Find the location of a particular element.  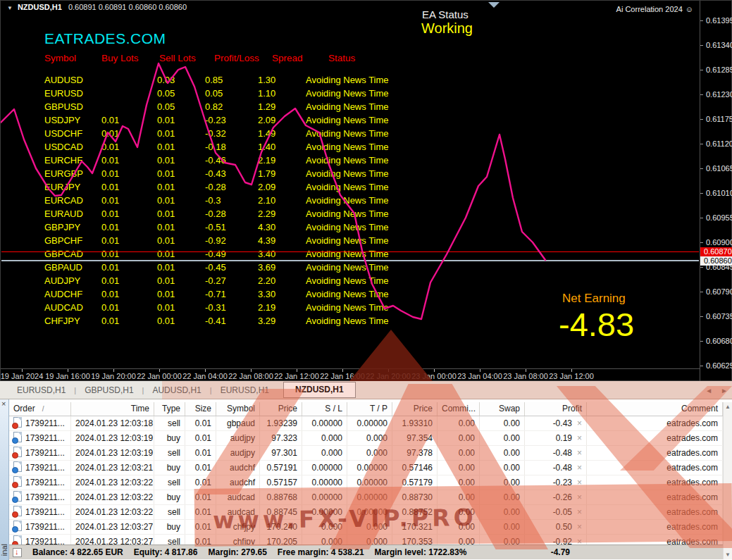

price-label: 0.60735 is located at coordinates (719, 317).